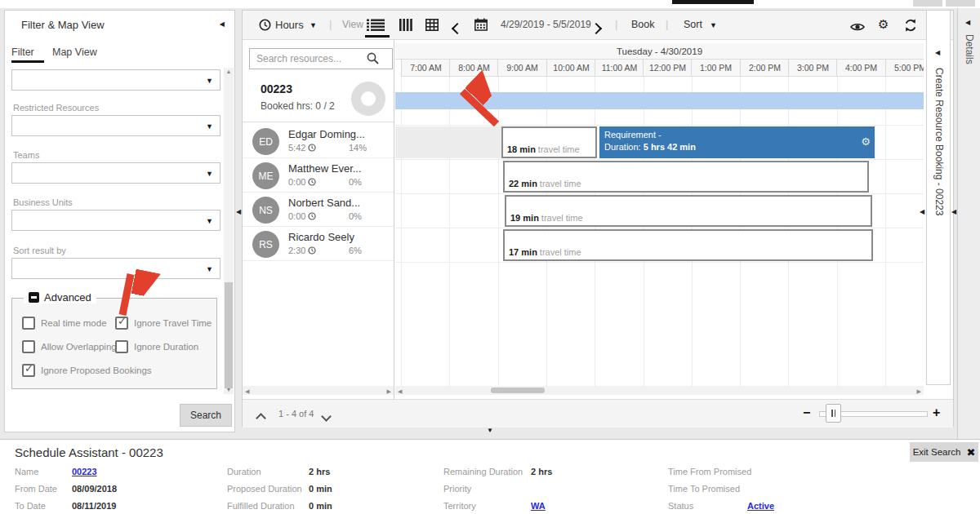  What do you see at coordinates (761, 506) in the screenshot?
I see `status-link: Active` at bounding box center [761, 506].